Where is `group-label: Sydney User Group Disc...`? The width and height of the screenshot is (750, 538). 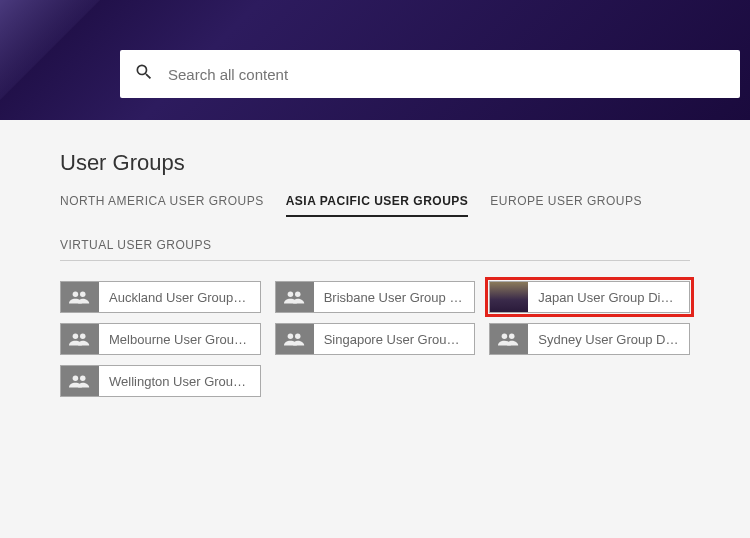 group-label: Sydney User Group Disc... is located at coordinates (608, 340).